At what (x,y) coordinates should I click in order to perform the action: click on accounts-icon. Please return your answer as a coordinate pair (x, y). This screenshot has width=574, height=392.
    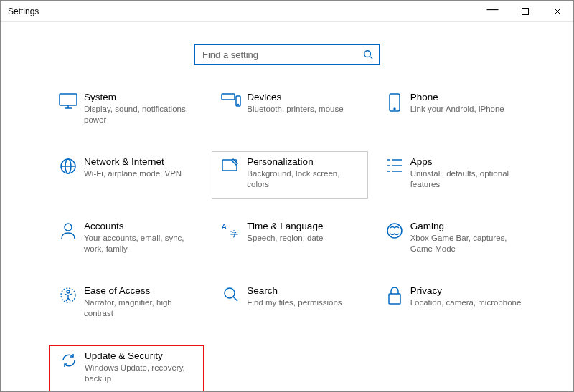
    Looking at the image, I should click on (68, 230).